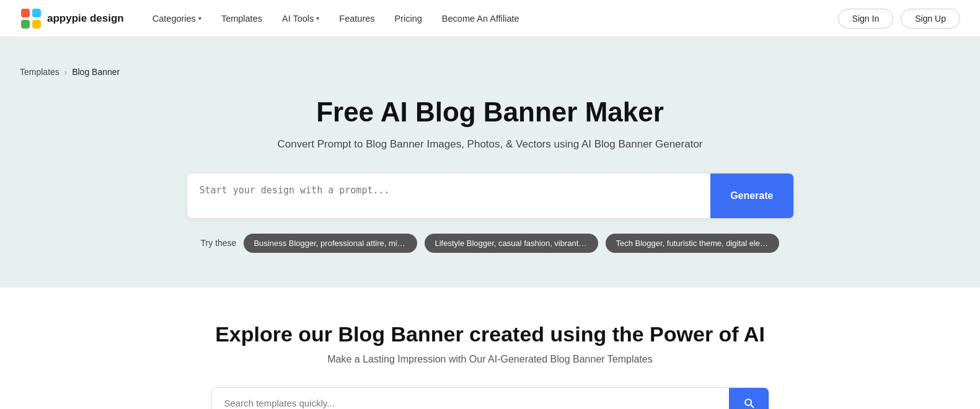 The image size is (980, 409). I want to click on search-button, so click(749, 398).